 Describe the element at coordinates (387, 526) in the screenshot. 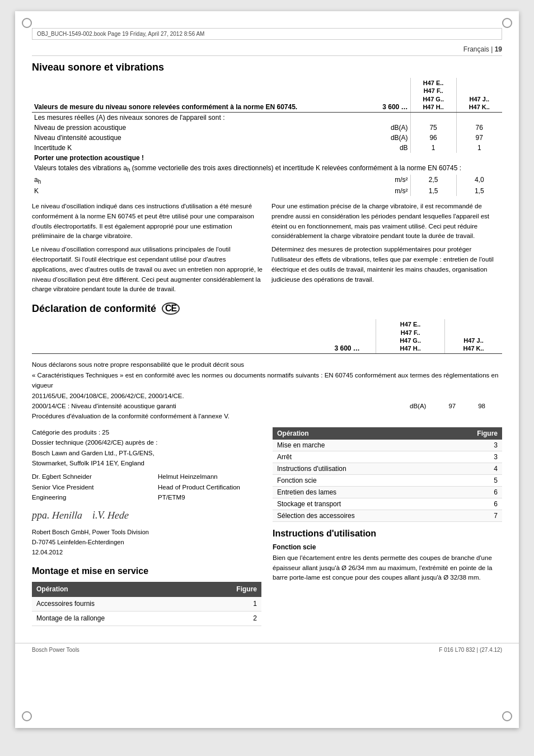

I see `declaration-right-col: Opération Figure Mise en marche3Arrêt3In…` at that location.